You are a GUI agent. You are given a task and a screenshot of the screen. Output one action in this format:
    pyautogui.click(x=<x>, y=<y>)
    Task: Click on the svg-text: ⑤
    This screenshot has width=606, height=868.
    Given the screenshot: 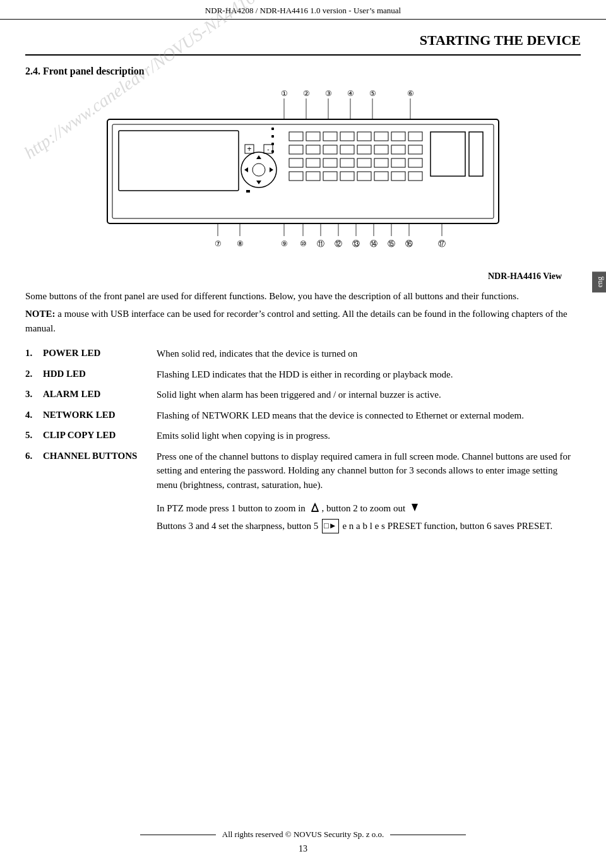 What is the action you would take?
    pyautogui.click(x=372, y=93)
    